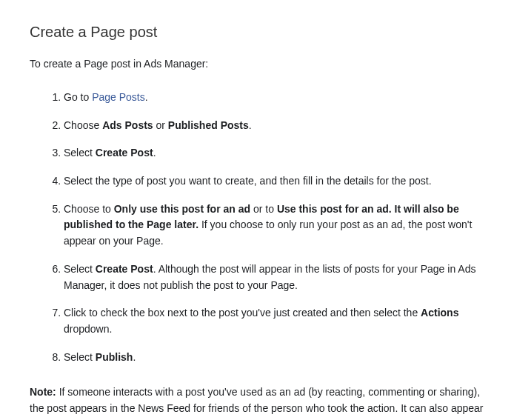 This screenshot has height=420, width=514. Describe the element at coordinates (87, 329) in the screenshot. I see `step-text-suffix: dropdown.` at that location.